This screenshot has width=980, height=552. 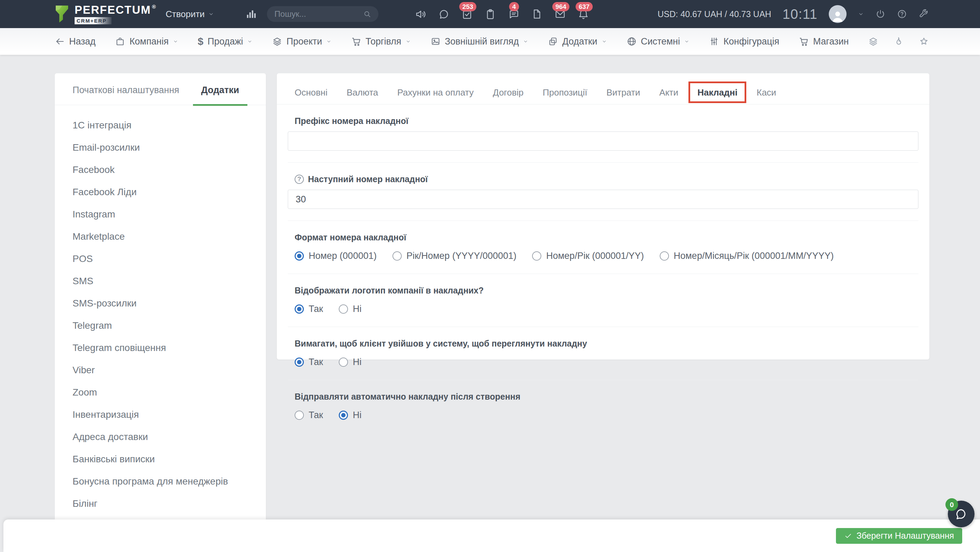 I want to click on statistics-icon, so click(x=251, y=14).